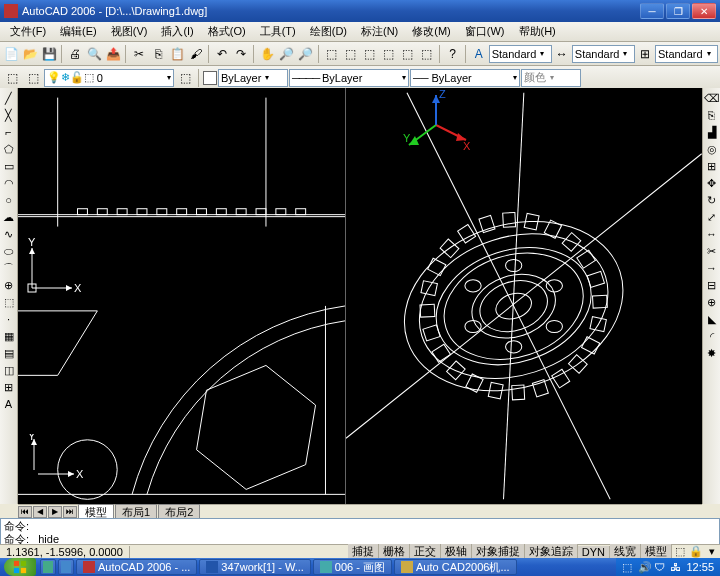 This screenshot has width=720, height=576. I want to click on task-autocad: AutoCAD 2006 - ..., so click(136, 567).